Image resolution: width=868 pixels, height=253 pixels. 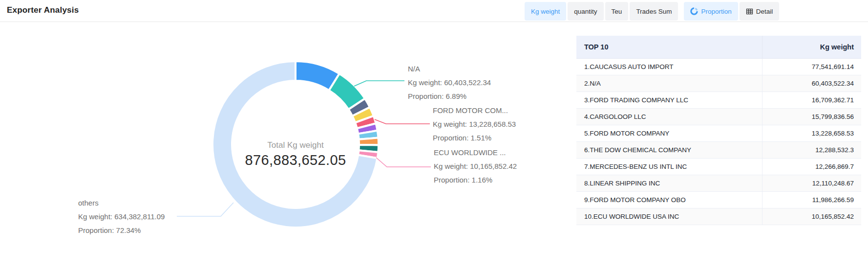 What do you see at coordinates (812, 216) in the screenshot?
I see `kg-weight-cell: 10,165,852.42` at bounding box center [812, 216].